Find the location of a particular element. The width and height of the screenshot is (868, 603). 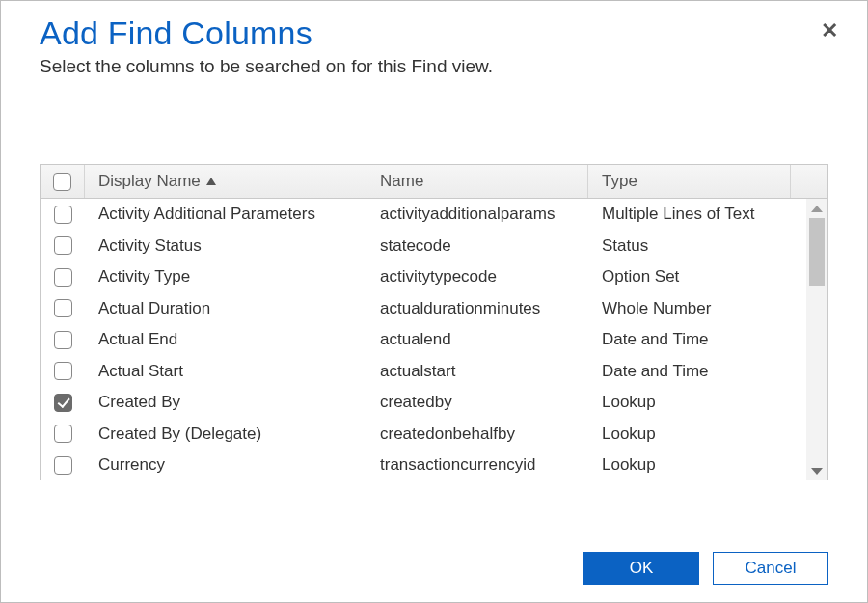

row-type: Option Set is located at coordinates (690, 277).